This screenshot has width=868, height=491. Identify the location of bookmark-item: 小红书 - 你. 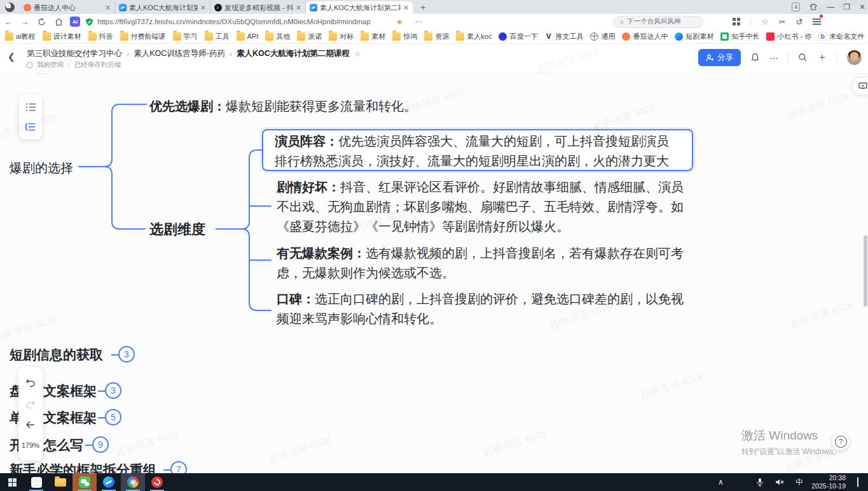
(789, 37).